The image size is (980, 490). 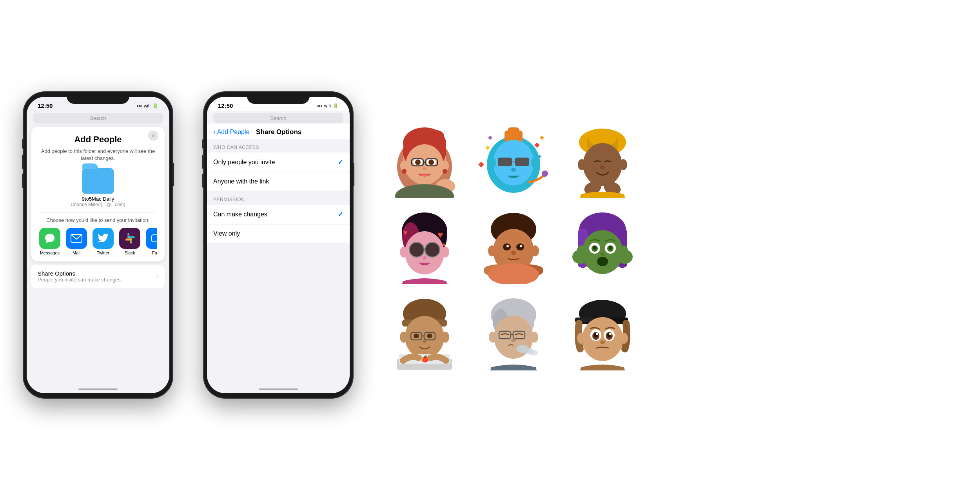 I want to click on share-messages-item: Messages, so click(x=50, y=241).